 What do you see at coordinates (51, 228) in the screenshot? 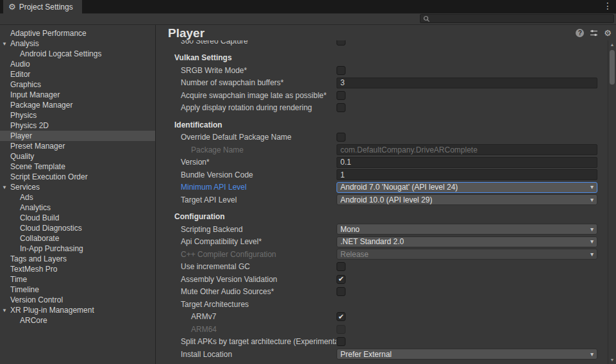
I see `sidebar-item-label: Cloud Diagnostics` at bounding box center [51, 228].